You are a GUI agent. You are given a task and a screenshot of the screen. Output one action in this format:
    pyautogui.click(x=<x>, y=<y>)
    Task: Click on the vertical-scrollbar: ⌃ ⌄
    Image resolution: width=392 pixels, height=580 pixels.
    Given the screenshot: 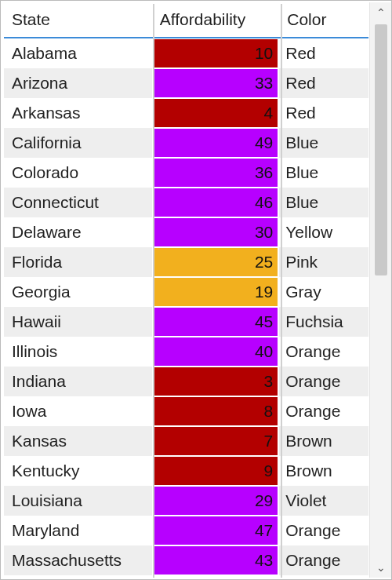 What is the action you would take?
    pyautogui.click(x=380, y=290)
    